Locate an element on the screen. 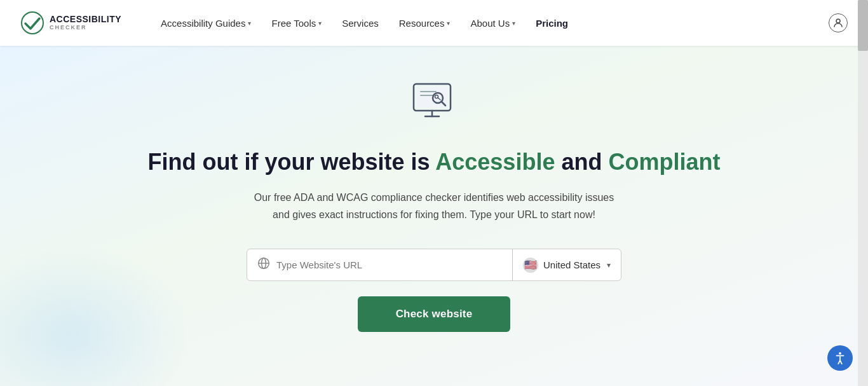  hero-subtitle: Our free ADA and WCAG compliance checker… is located at coordinates (434, 206).